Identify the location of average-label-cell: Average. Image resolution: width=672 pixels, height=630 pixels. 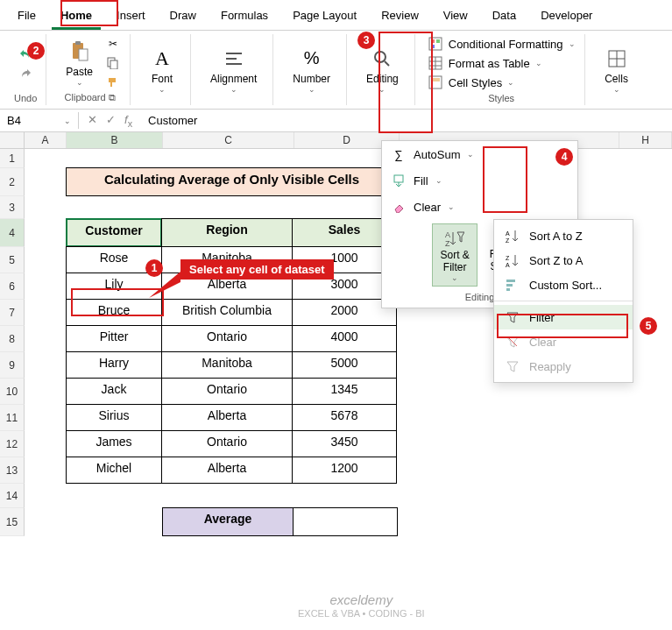
(228, 522).